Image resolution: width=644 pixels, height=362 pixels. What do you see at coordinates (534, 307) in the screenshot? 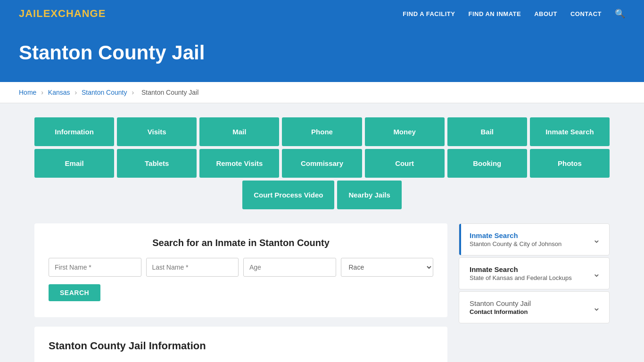
I see `sidebar-card-header-contact: Stanton County Jail Contact Information …` at bounding box center [534, 307].